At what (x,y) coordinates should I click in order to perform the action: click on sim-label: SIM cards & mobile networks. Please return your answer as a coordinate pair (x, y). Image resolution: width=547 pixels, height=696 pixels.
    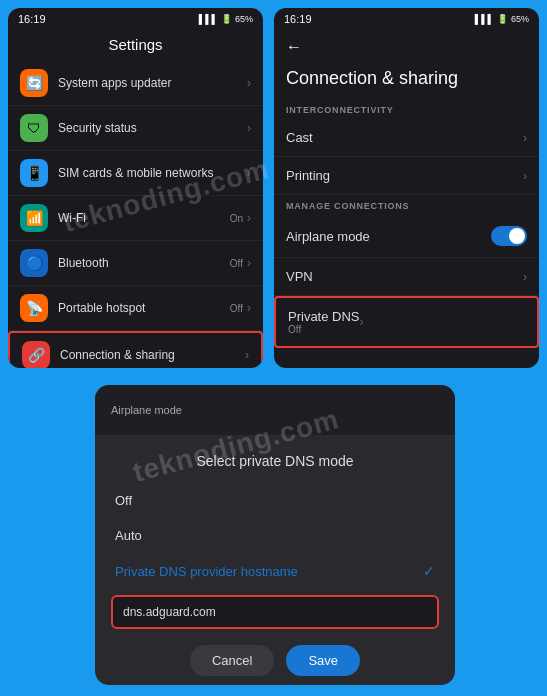
    Looking at the image, I should click on (152, 173).